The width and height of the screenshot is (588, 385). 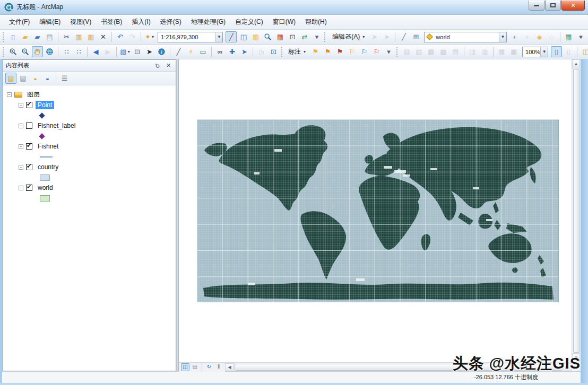 What do you see at coordinates (503, 37) in the screenshot?
I see `target-layer-dropdown-icon: ▼` at bounding box center [503, 37].